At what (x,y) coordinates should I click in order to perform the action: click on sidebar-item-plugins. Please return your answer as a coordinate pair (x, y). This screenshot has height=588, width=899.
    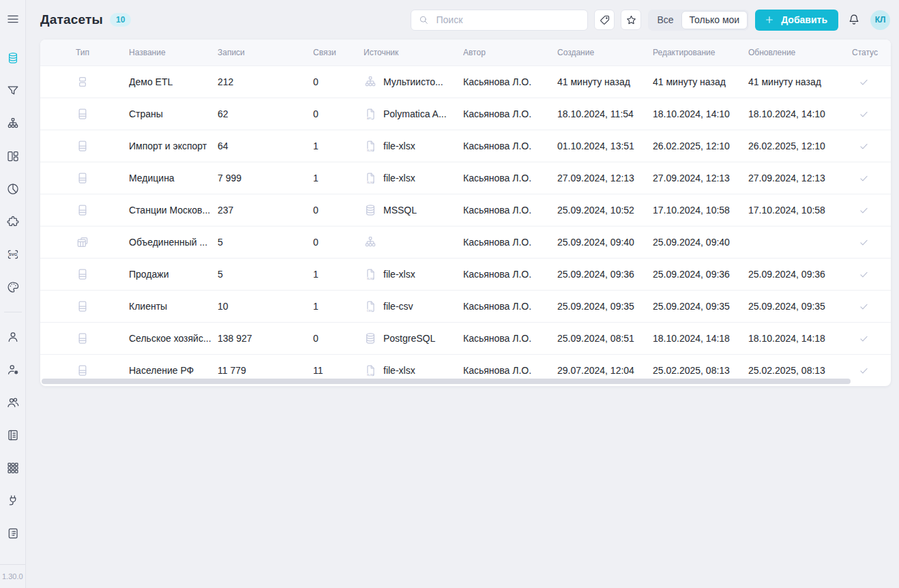
    Looking at the image, I should click on (13, 222).